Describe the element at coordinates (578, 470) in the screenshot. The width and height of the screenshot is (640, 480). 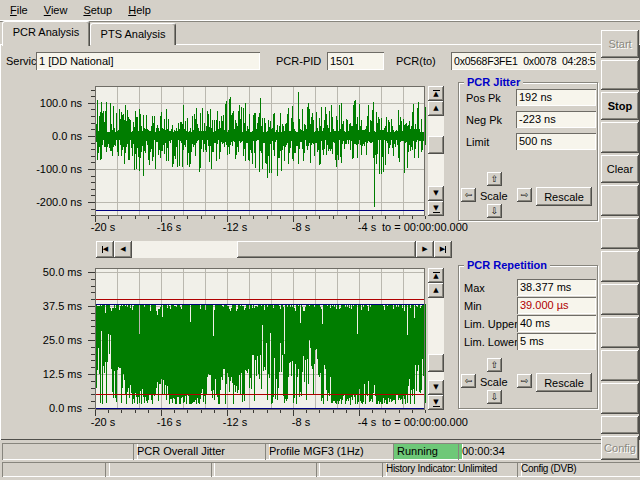
I see `status2-cell-config: Config (DVB)` at that location.